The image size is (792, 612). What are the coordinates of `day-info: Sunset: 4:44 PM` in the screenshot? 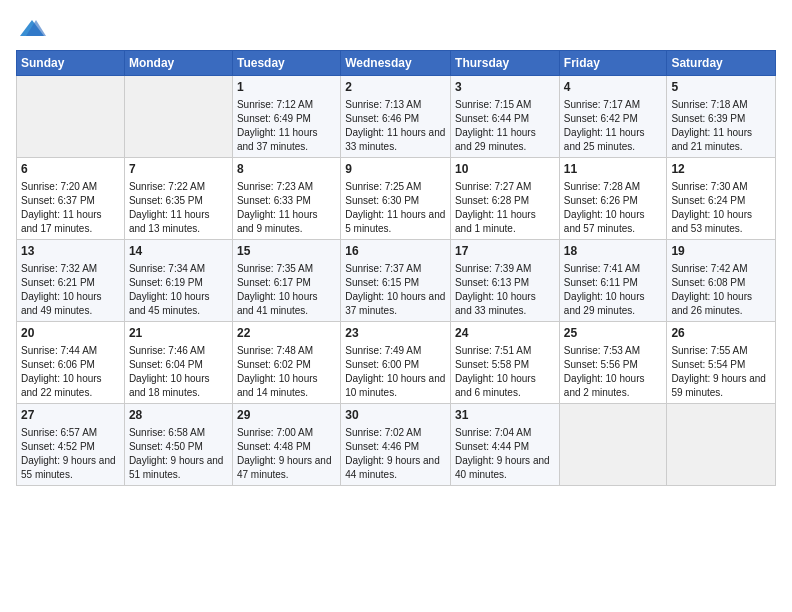 It's located at (505, 447).